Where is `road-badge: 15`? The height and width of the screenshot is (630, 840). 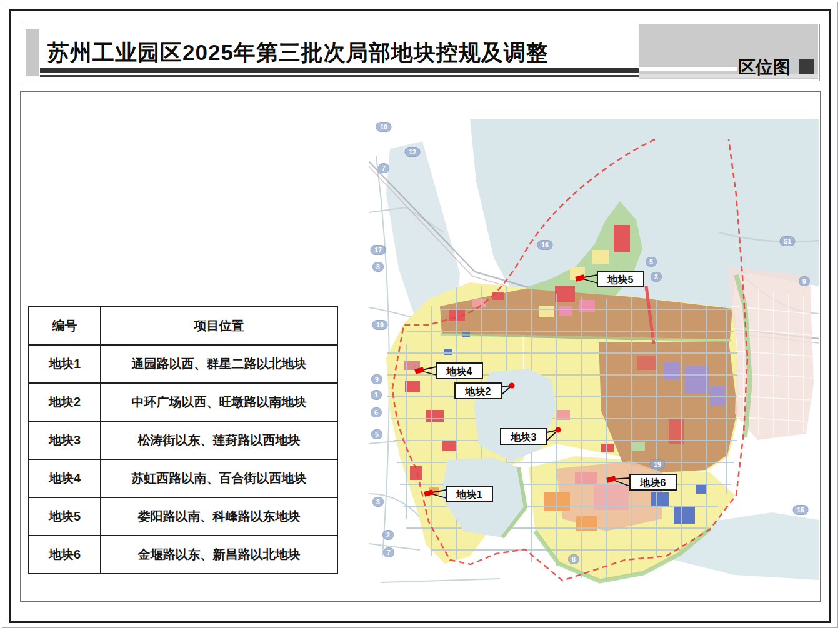
road-badge: 15 is located at coordinates (801, 510).